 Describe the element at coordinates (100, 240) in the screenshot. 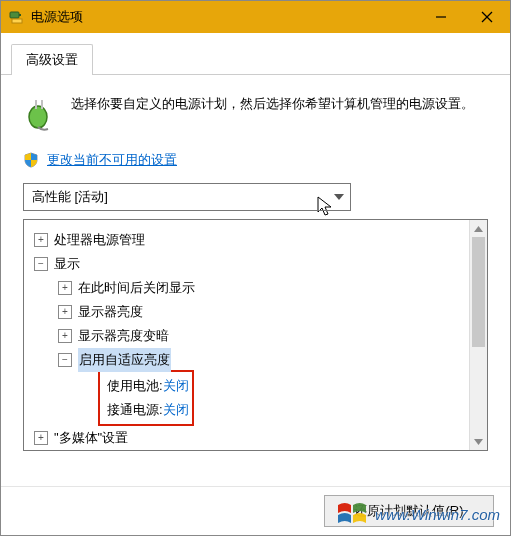

I see `tree-label: 处理器电源管理` at that location.